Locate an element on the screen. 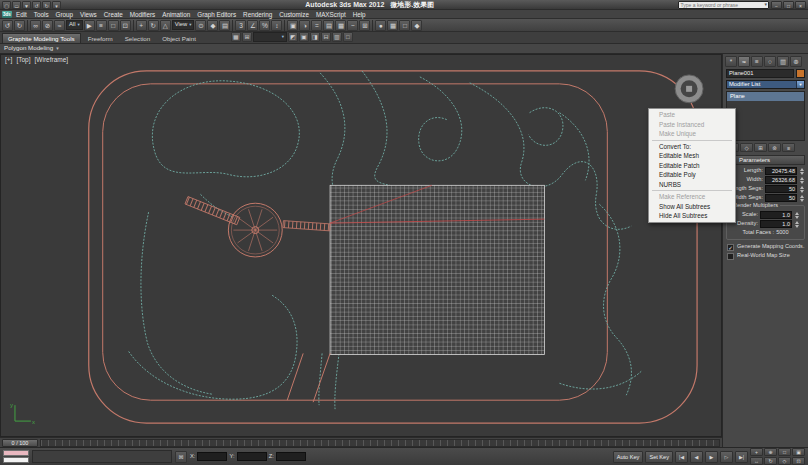 The image size is (808, 465). unlink-selection-icon: ⊘ is located at coordinates (48, 26).